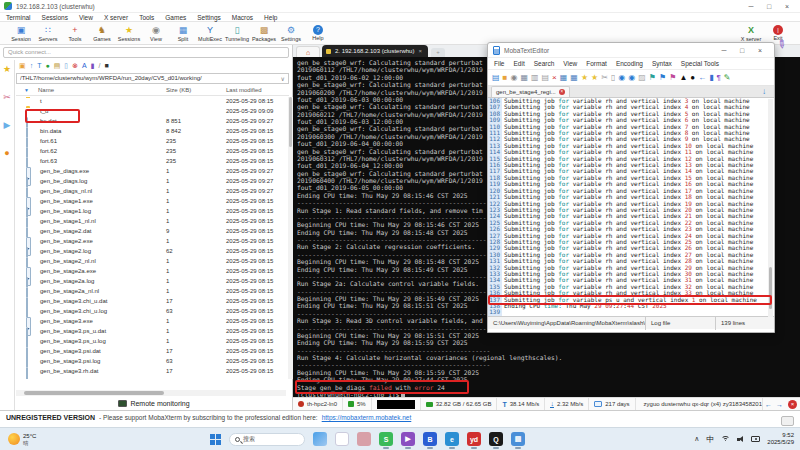  I want to click on terminal-tab: 2. 192.168.2.103 (clusterwhu) ×, so click(375, 51).